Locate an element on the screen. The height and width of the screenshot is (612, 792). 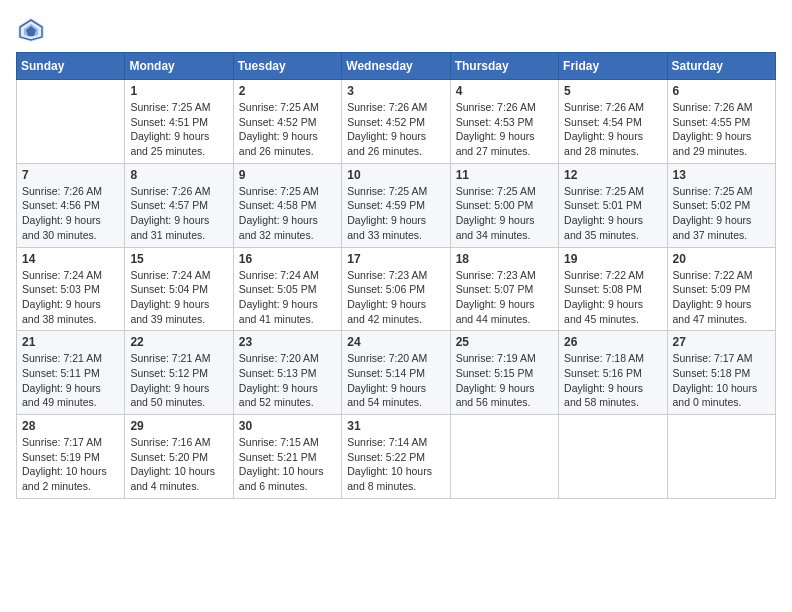
day-info: Sunrise: 7:14 AM Sunset: 5:22 PM Dayligh… is located at coordinates (396, 464).